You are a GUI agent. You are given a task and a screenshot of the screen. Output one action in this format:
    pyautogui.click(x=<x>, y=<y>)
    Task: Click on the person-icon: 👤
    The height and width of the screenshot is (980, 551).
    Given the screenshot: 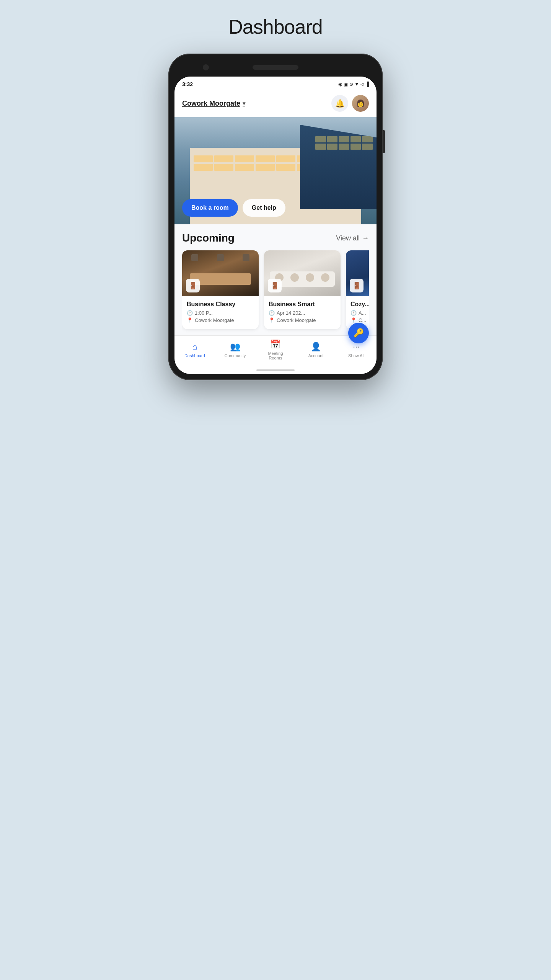 What is the action you would take?
    pyautogui.click(x=316, y=347)
    